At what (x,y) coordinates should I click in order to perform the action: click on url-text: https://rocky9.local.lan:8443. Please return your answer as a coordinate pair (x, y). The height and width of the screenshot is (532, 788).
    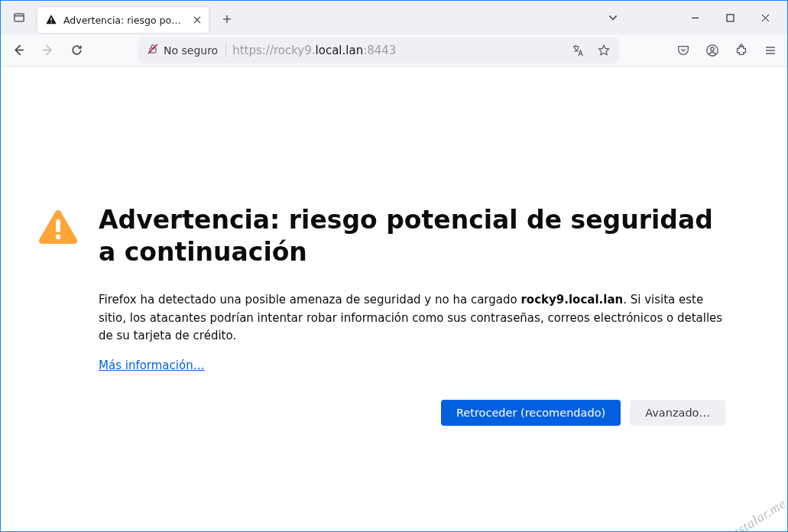
    Looking at the image, I should click on (397, 50).